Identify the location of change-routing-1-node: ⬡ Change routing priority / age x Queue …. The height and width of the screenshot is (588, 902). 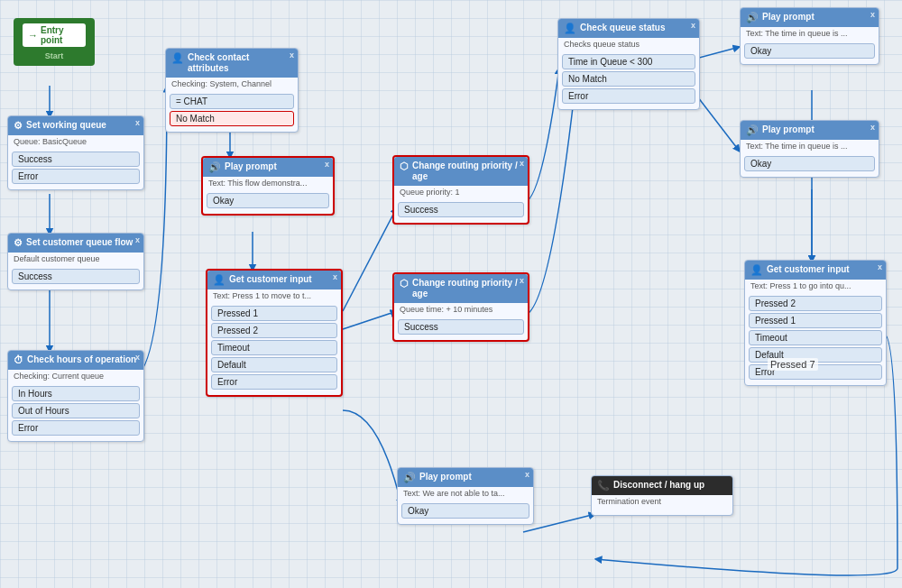
(461, 189).